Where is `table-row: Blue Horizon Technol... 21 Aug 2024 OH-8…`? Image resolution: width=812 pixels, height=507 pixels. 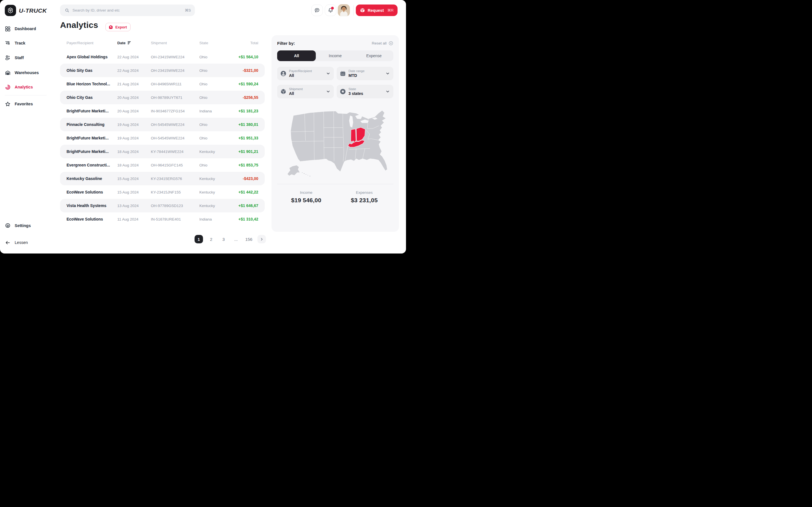
table-row: Blue Horizon Technol... 21 Aug 2024 OH-8… is located at coordinates (162, 84).